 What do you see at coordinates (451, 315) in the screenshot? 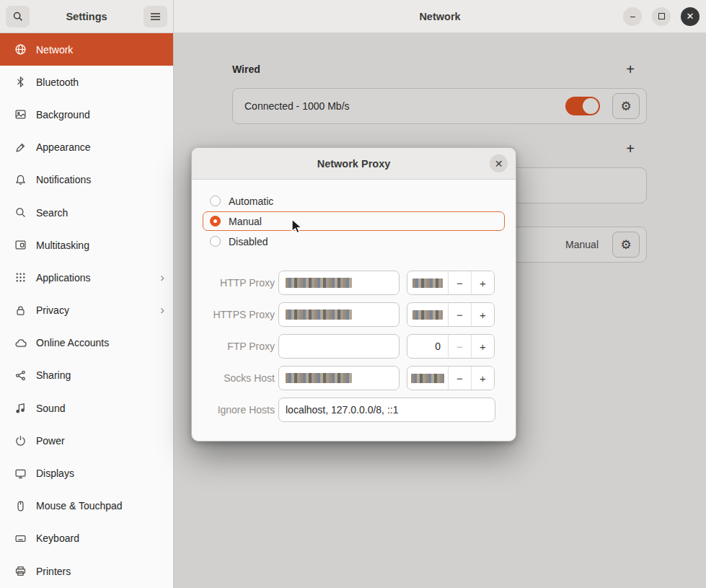
I see `https-port-spinner: − +` at bounding box center [451, 315].